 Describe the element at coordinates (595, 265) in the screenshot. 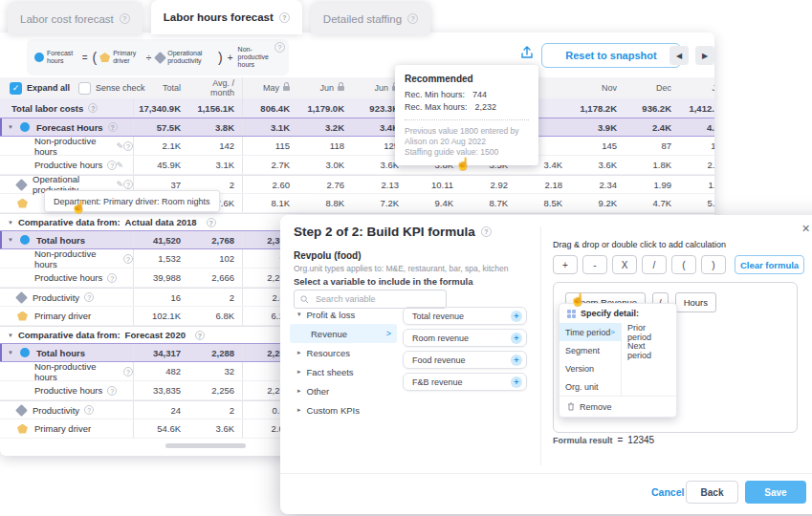

I see `operator-button-1: -` at that location.